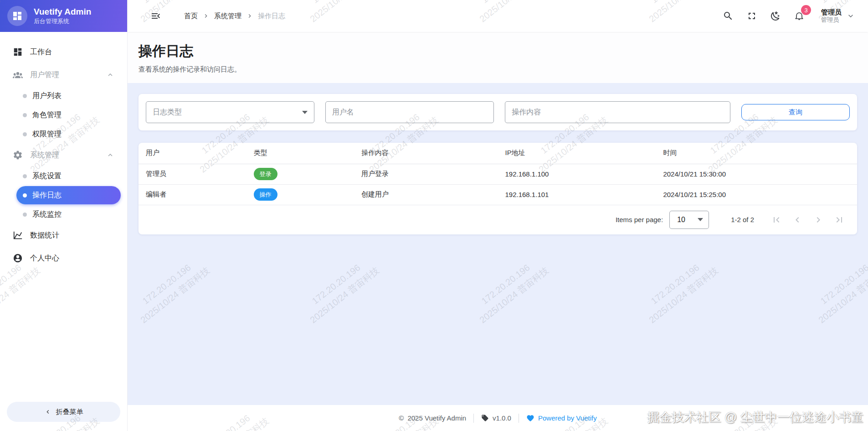 The image size is (868, 431). Describe the element at coordinates (64, 412) in the screenshot. I see `collapse-menu-button: 折叠菜单` at that location.